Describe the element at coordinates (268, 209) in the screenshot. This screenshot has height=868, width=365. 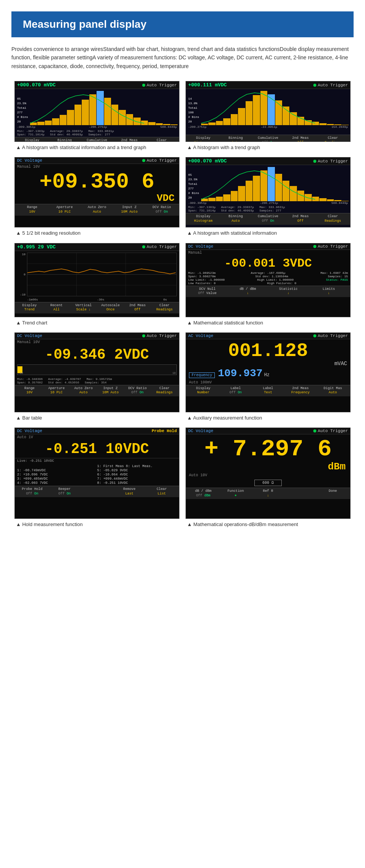
I see `hist3-stats: Min: -397.1383μ Average: 29.33837μ Max: …` at that location.